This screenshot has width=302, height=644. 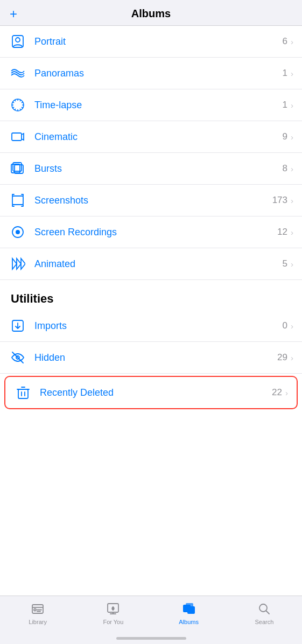 What do you see at coordinates (158, 106) in the screenshot?
I see `item-label-timelapse: Time-lapse` at bounding box center [158, 106].